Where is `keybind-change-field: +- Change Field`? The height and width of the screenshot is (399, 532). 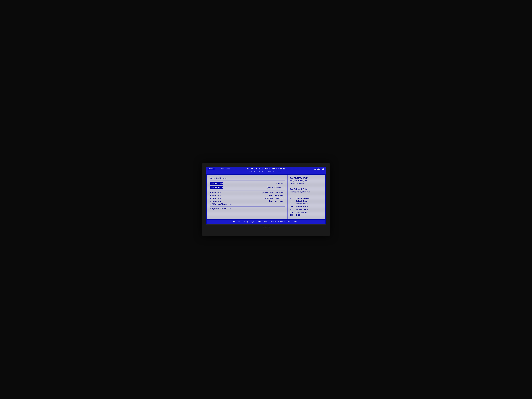 keybind-change-field: +- Change Field is located at coordinates (306, 204).